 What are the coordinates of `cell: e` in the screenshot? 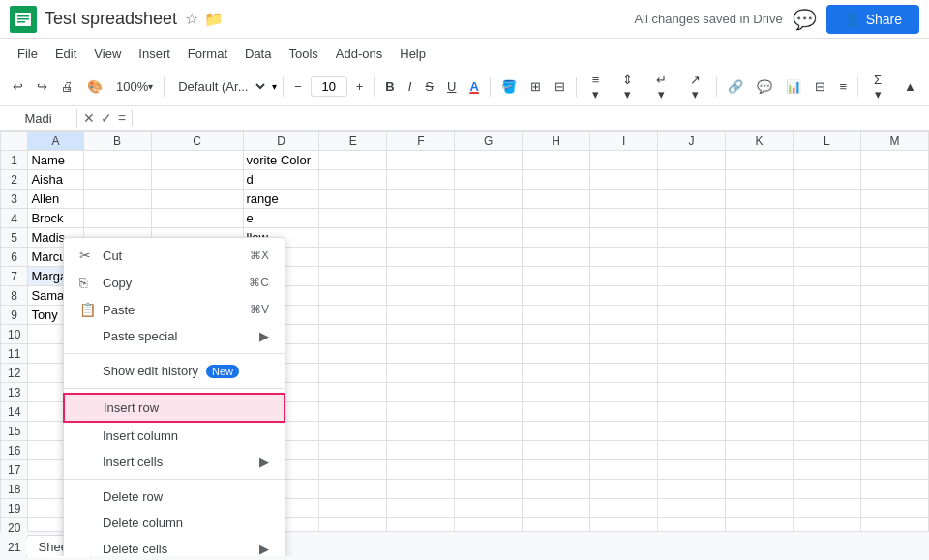 It's located at (281, 219).